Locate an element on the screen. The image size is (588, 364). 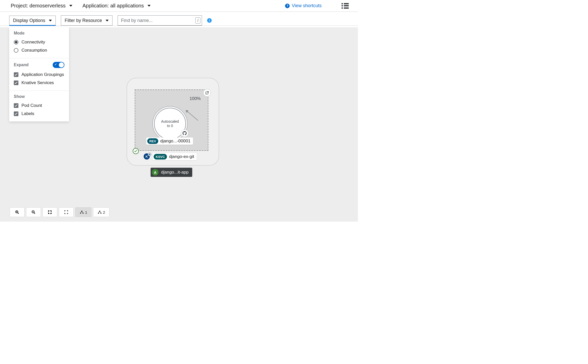
revision-label: REV django...-00001 is located at coordinates (170, 141).